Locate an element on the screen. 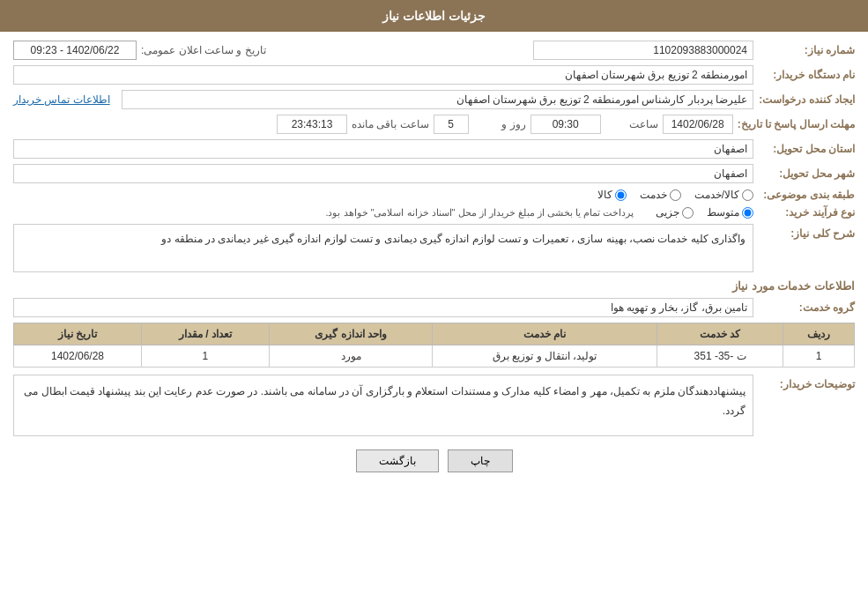 The height and width of the screenshot is (609, 868). deadline-remaining-label: ساعت باقی مانده is located at coordinates (390, 124).